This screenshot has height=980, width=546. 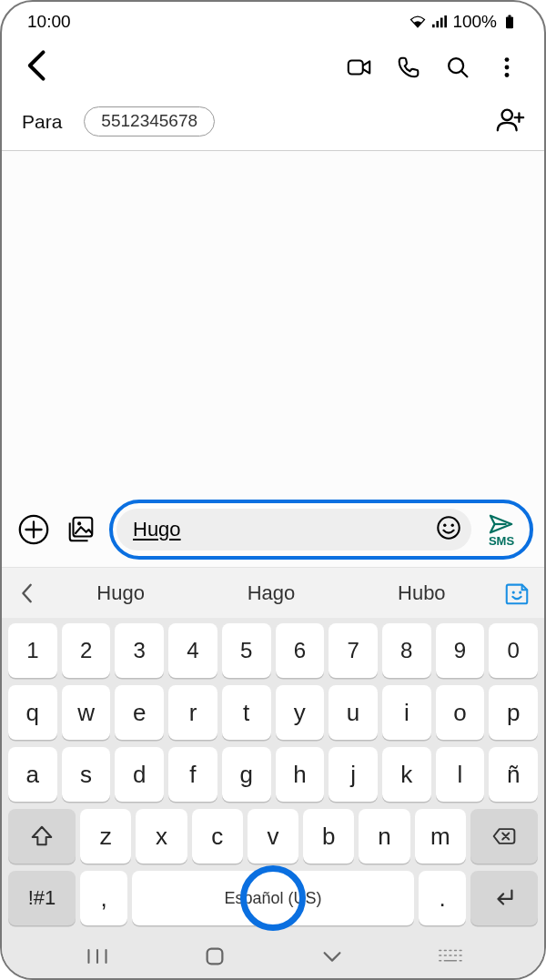 What do you see at coordinates (273, 122) in the screenshot?
I see `recipient-row: Para 5512345678` at bounding box center [273, 122].